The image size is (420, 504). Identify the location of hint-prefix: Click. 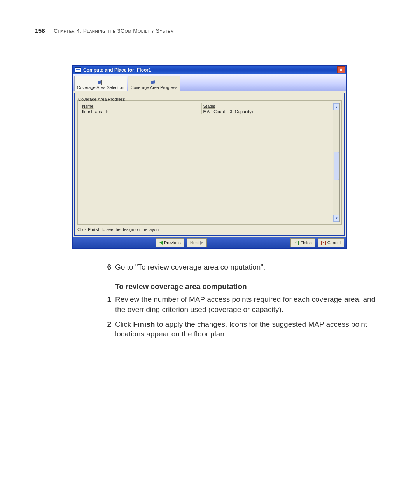
(82, 229).